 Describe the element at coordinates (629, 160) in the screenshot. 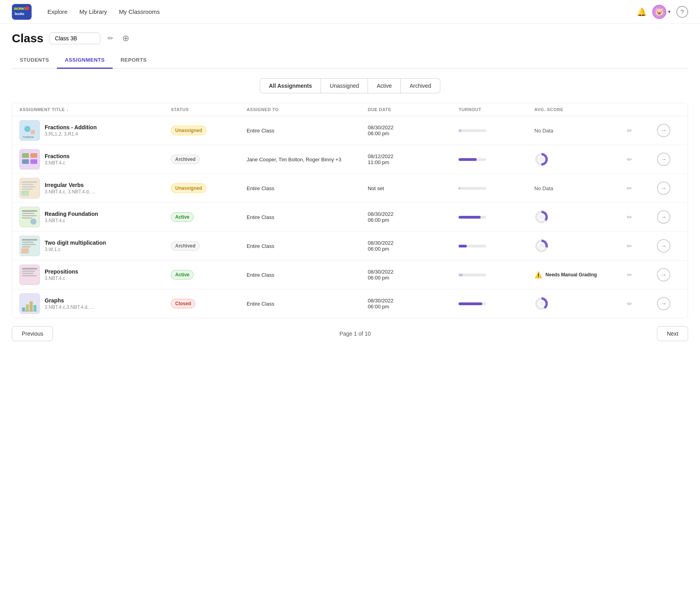

I see `edit-button-1: ✏` at that location.